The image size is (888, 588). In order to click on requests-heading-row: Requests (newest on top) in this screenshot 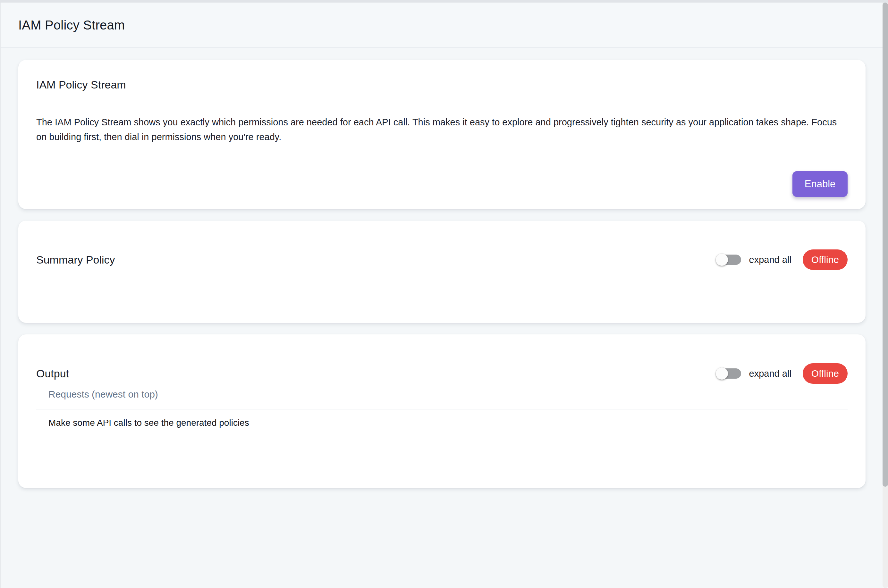, I will do `click(442, 399)`.